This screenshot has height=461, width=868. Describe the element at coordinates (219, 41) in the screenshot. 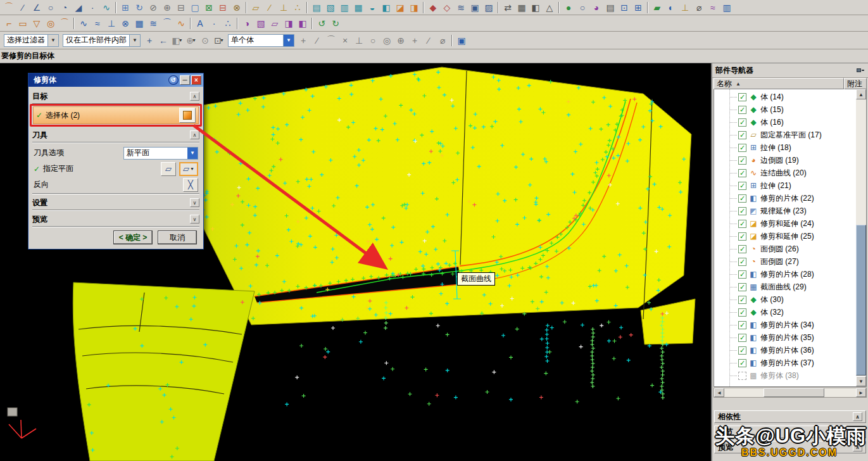

I see `rectangle-select-icon: ⊡▼` at that location.